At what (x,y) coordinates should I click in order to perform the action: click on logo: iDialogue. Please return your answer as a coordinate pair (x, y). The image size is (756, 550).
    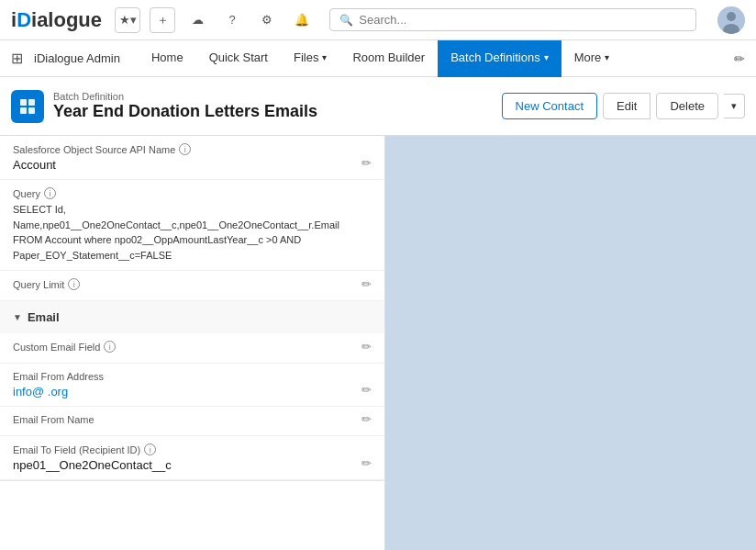
    Looking at the image, I should click on (57, 20).